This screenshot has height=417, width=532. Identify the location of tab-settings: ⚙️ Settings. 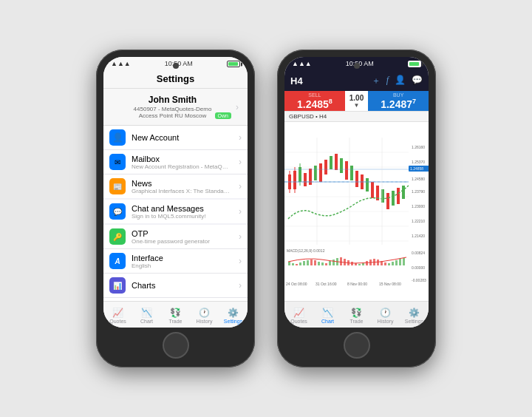
(233, 315).